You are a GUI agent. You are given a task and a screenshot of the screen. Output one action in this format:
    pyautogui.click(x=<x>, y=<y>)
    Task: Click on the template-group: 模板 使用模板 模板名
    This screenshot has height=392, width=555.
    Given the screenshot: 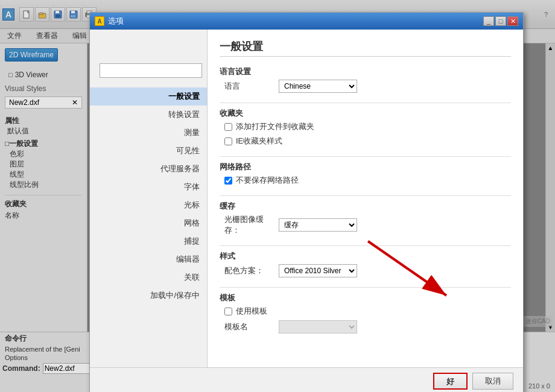 What is the action you would take?
    pyautogui.click(x=366, y=313)
    